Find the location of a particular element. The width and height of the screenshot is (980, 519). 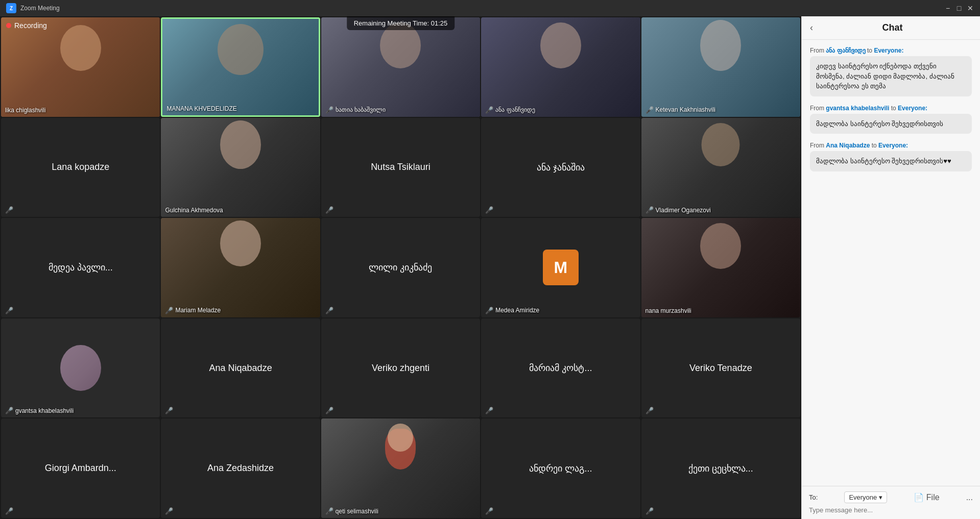

participant-cell-6: Lana kopadze 🎤 is located at coordinates (81, 167).